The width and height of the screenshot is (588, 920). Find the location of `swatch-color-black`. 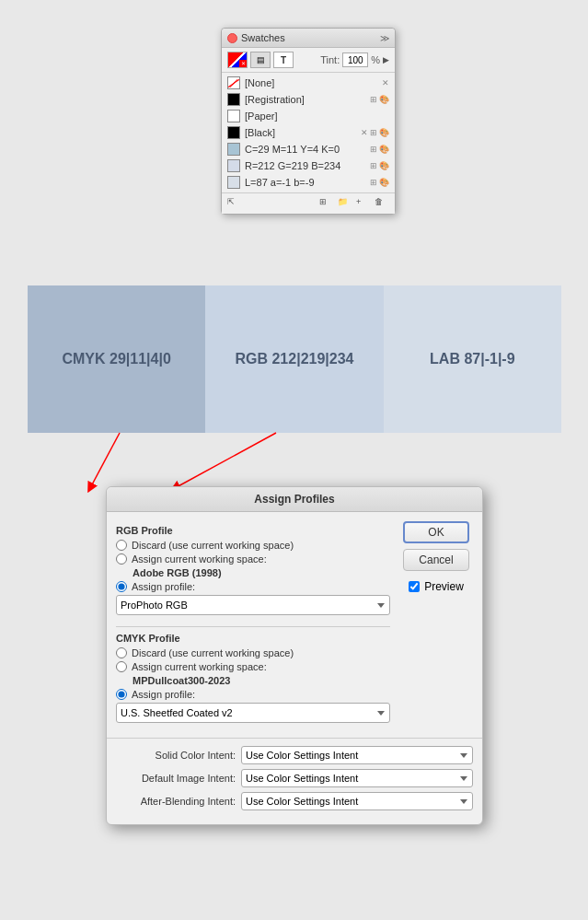

swatch-color-black is located at coordinates (234, 133).